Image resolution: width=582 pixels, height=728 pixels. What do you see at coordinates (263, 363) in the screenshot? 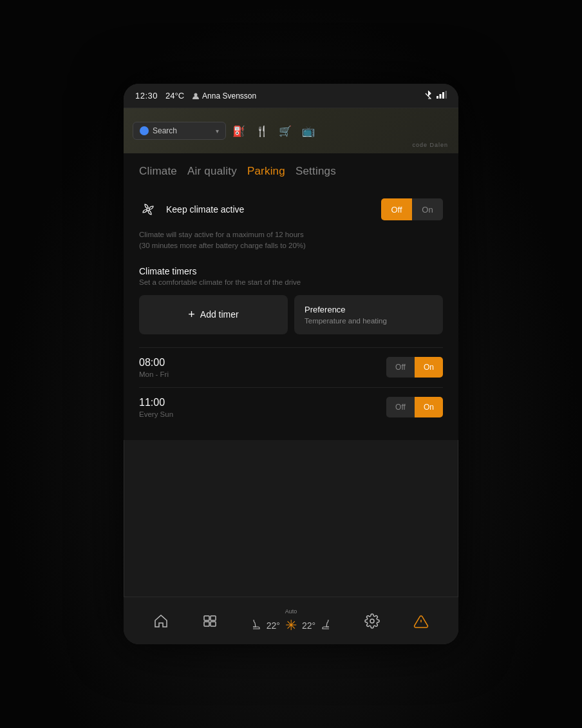
I see `timer-1-time: 08:00` at bounding box center [263, 363].